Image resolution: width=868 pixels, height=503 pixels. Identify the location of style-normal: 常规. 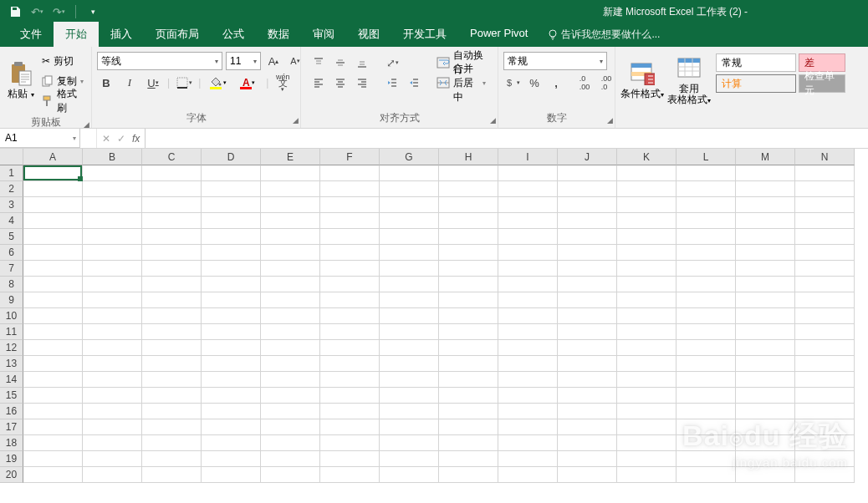
(756, 63).